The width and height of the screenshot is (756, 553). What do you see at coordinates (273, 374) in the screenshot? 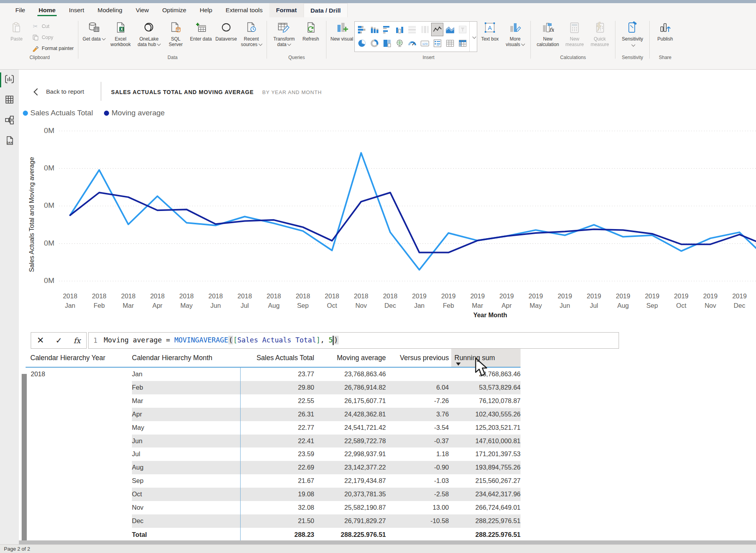
I see `table-row: 2018Jan23.7723,768,863.4623,768,863.46` at bounding box center [273, 374].